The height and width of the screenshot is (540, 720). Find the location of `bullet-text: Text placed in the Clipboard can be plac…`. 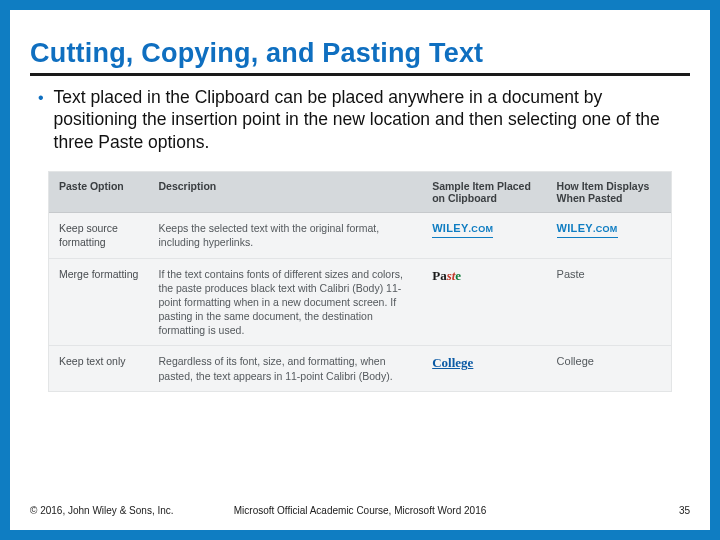

bullet-text: Text placed in the Clipboard can be plac… is located at coordinates (370, 120).